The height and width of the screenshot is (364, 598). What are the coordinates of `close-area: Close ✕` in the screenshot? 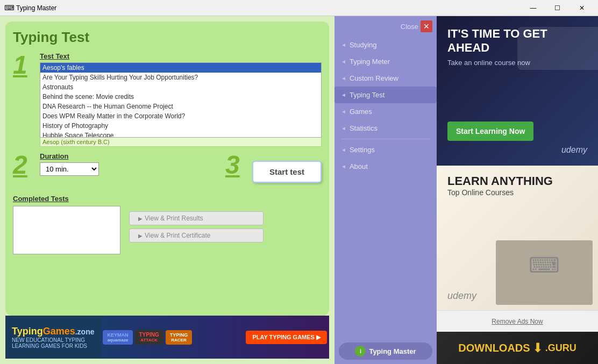 It's located at (386, 25).